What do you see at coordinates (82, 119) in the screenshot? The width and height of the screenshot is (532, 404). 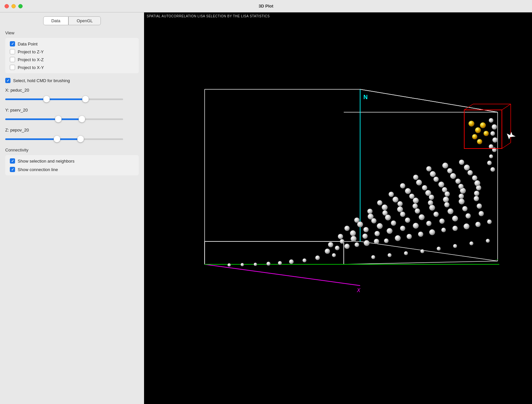 I see `y-axis-thumb2` at bounding box center [82, 119].